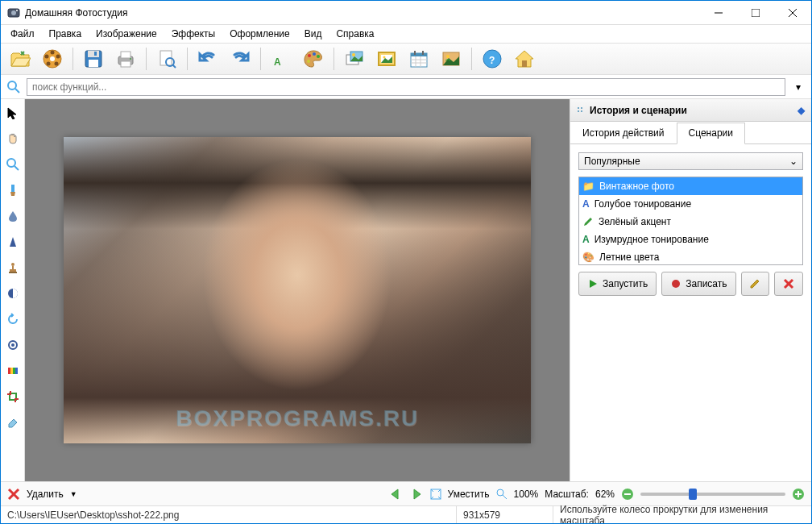 The height and width of the screenshot is (524, 812). What do you see at coordinates (691, 186) in the screenshot?
I see `list-item: 📁Винтажное фото` at bounding box center [691, 186].